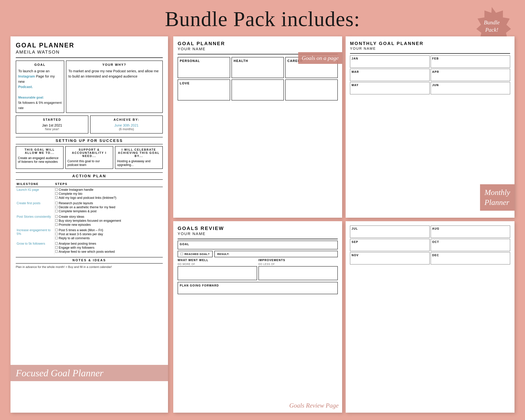 Image resolution: width=525 pixels, height=420 pixels. Describe the element at coordinates (430, 54) in the screenshot. I see `monthly-divider` at that location.